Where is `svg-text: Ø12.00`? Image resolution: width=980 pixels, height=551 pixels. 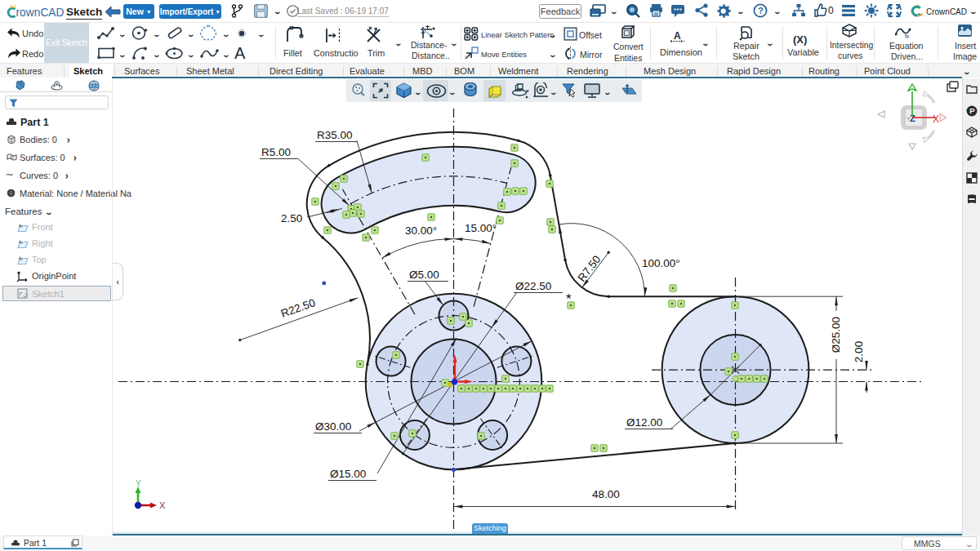 svg-text: Ø12.00 is located at coordinates (644, 423).